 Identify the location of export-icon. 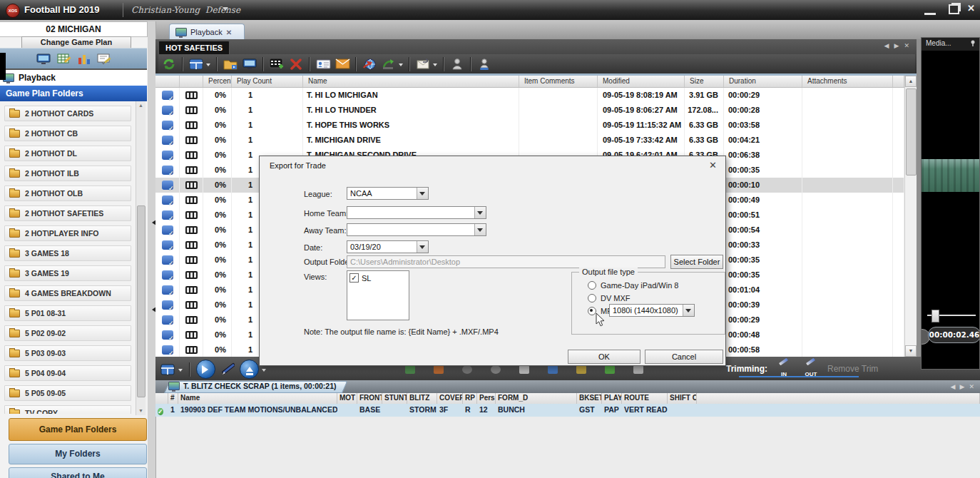
(389, 64).